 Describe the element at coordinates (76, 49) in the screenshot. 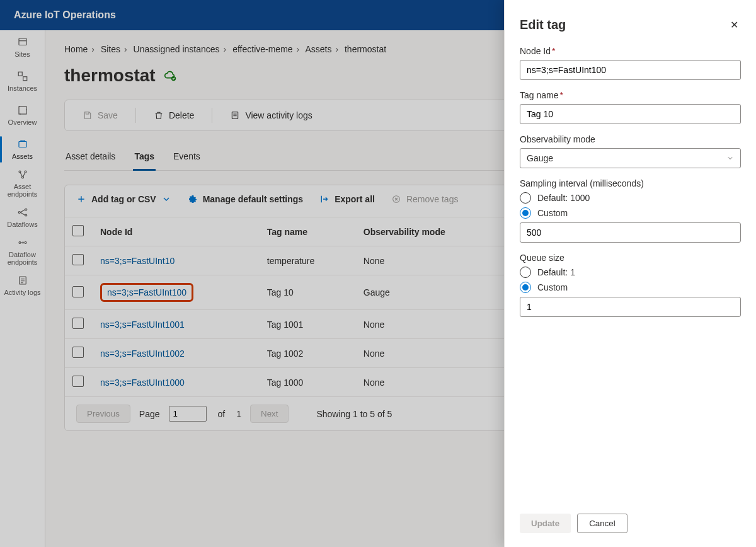

I see `breadcrumb-item: Home` at that location.